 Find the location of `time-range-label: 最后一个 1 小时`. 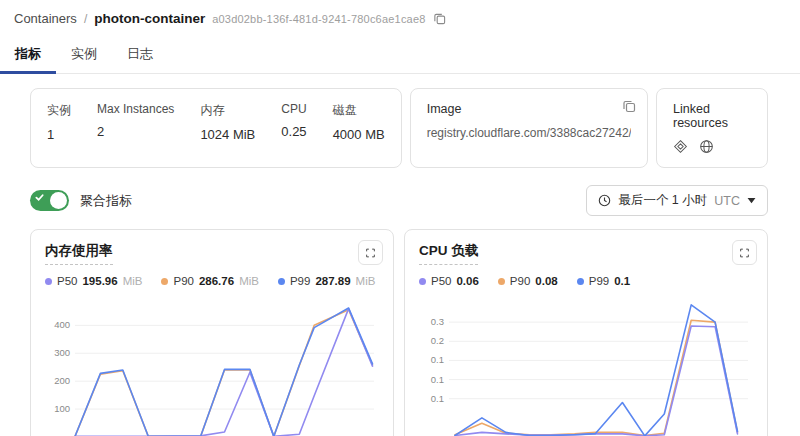

time-range-label: 最后一个 1 小时 is located at coordinates (662, 200).